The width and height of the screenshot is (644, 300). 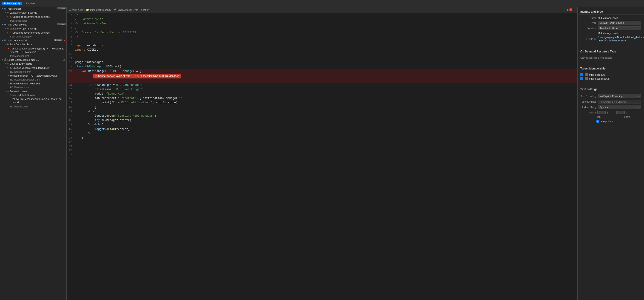 I want to click on rct-dev-menu-row: RCTDevMenu.mm, so click(x=33, y=88).